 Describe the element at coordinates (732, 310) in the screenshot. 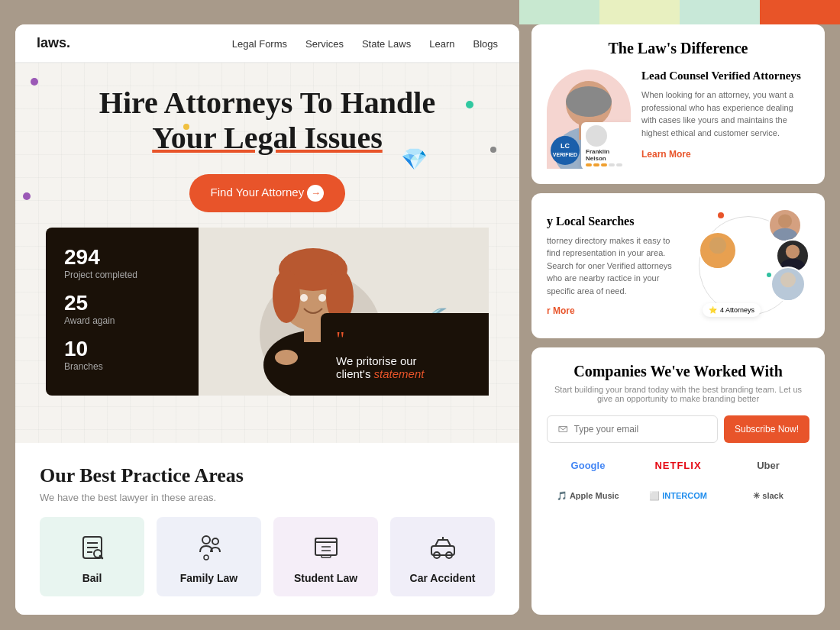

I see `cluster-badge: ⭐ 4 Attorneys` at that location.